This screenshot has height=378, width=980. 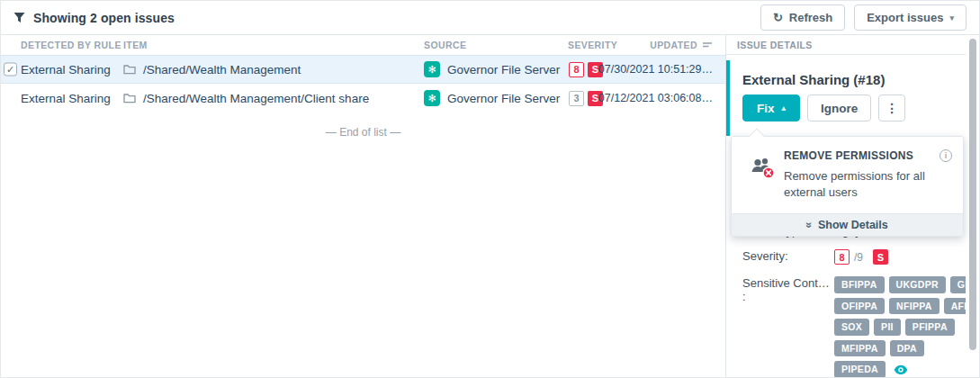 I want to click on column-header-item: ITEM, so click(x=268, y=45).